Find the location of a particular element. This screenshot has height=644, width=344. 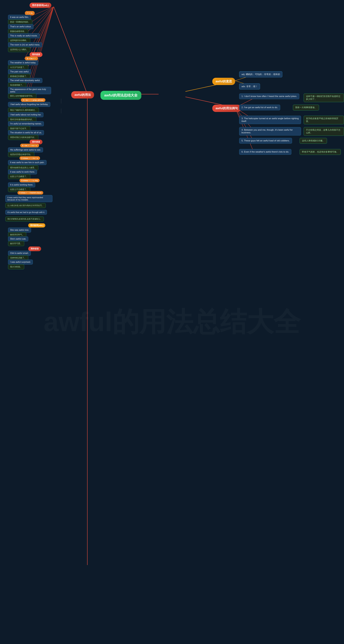

category-zuoci: 用作述语 is located at coordinates (36, 54).